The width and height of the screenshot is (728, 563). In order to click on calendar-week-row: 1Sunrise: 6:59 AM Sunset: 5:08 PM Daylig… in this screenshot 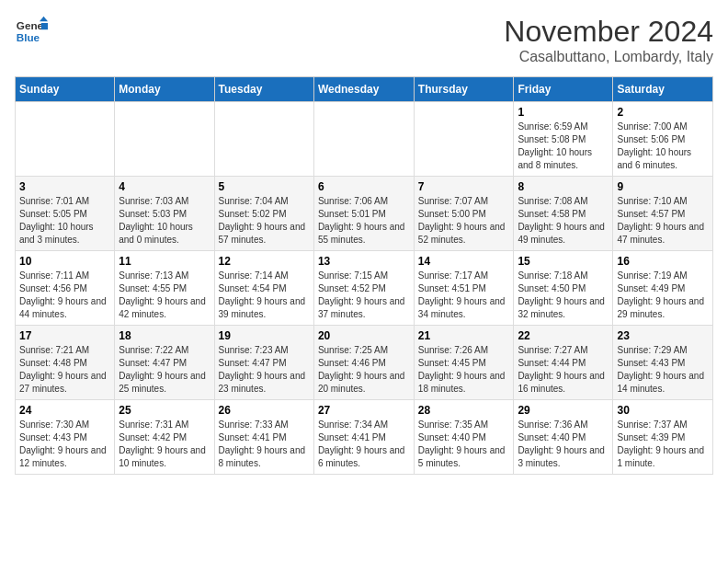, I will do `click(364, 140)`.